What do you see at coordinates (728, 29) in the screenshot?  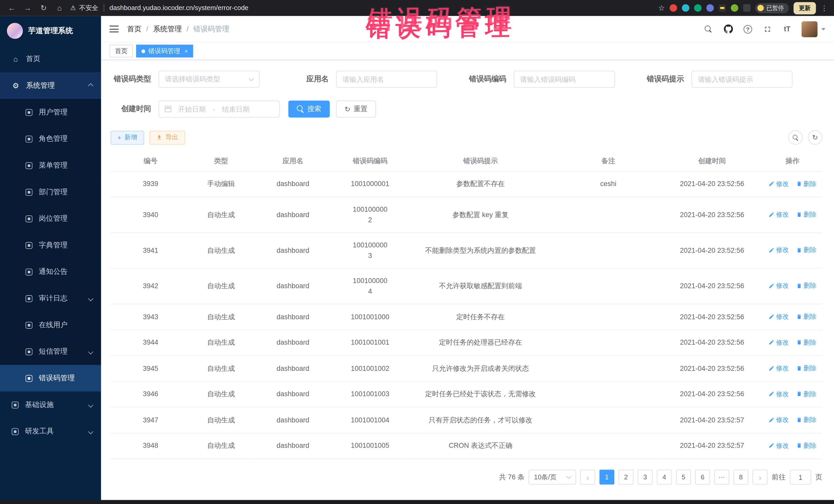 I see `github-icon` at bounding box center [728, 29].